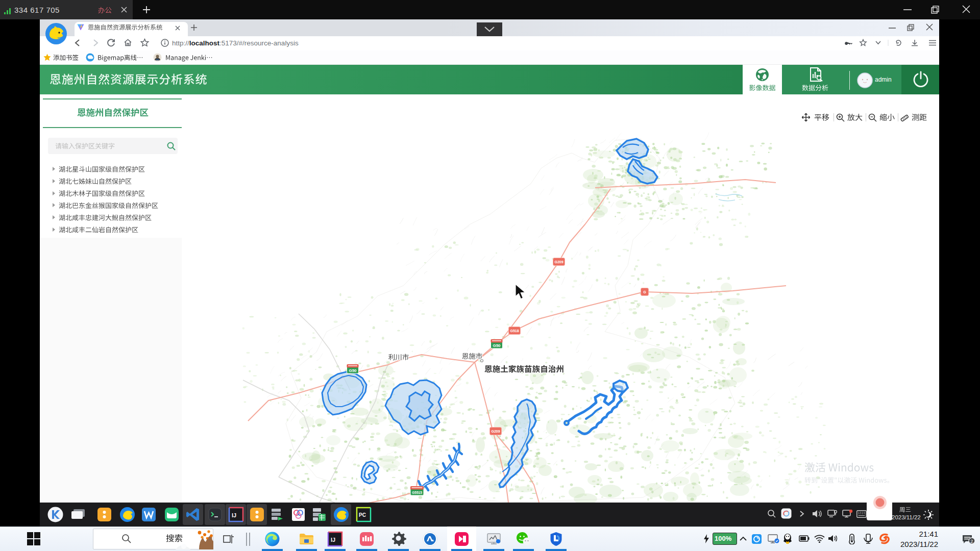  Describe the element at coordinates (514, 331) in the screenshot. I see `svg-text: G518` at that location.